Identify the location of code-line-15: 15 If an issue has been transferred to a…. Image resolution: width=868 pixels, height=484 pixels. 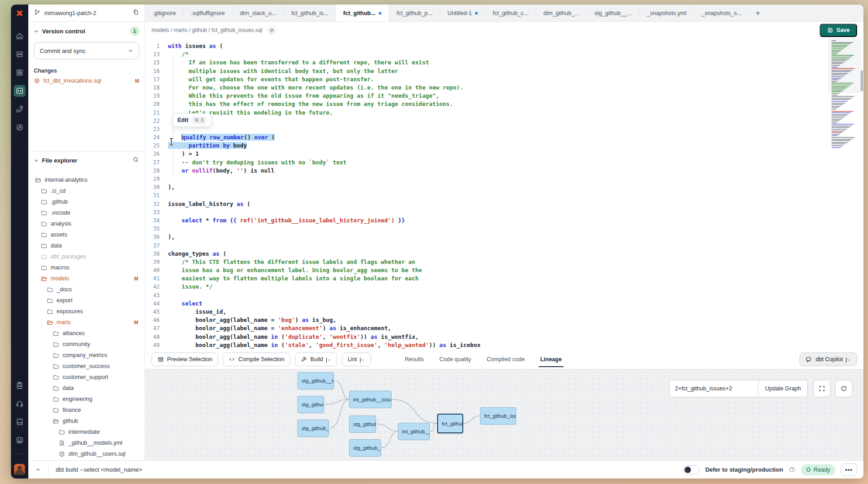
(504, 63).